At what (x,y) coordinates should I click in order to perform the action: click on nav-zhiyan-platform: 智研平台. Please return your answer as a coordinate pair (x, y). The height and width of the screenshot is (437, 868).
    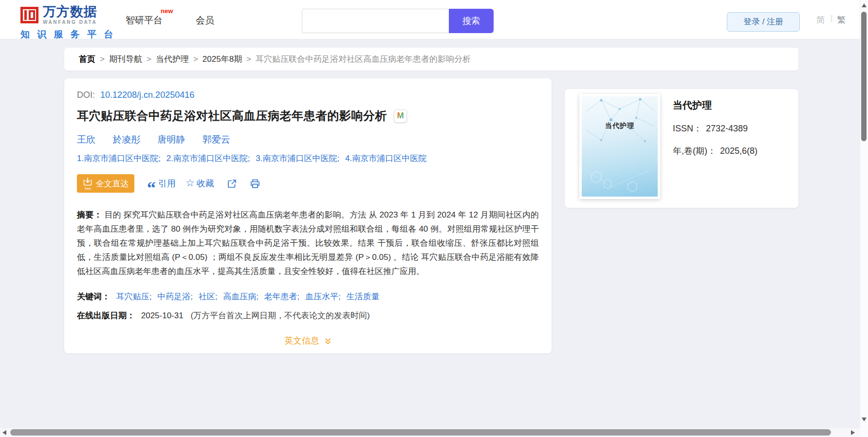
    Looking at the image, I should click on (144, 20).